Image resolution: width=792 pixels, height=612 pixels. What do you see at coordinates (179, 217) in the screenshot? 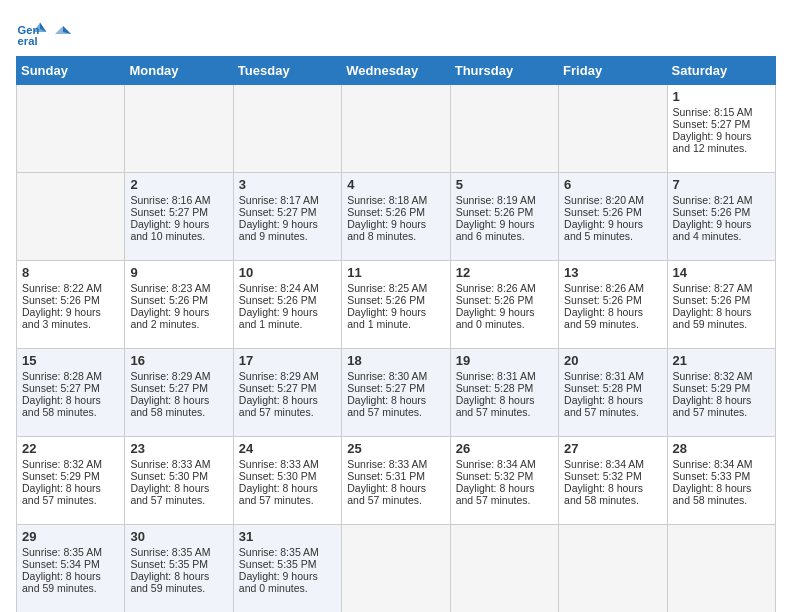
I see `calendar-cell-2: 2Sunrise: 8:16 AMSunset: 5:27 PMDaylight…` at bounding box center [179, 217].